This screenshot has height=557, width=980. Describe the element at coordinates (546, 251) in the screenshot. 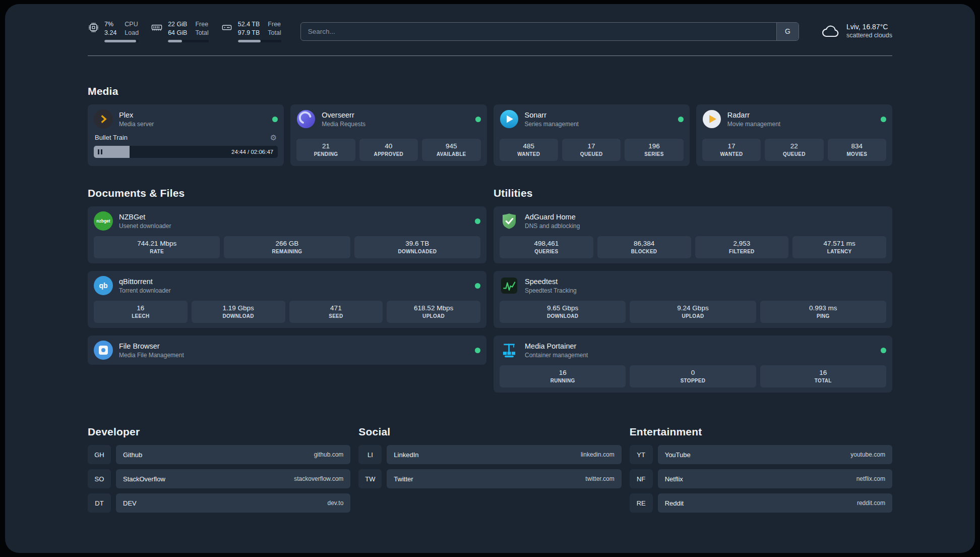

I see `stat-label: QUERIES` at that location.